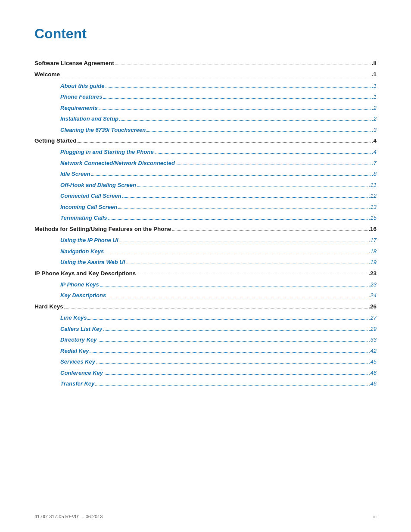 This screenshot has height=532, width=411. Describe the element at coordinates (206, 329) in the screenshot. I see `toc-item: Callers List Key.29` at that location.